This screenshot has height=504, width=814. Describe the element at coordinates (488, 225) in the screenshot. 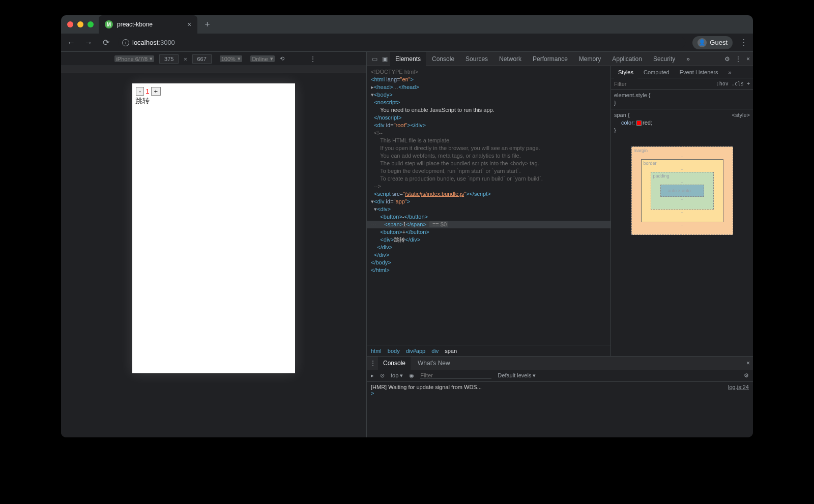

I see `dom-line-selected: ⋯ <span>1</span> == $0` at that location.